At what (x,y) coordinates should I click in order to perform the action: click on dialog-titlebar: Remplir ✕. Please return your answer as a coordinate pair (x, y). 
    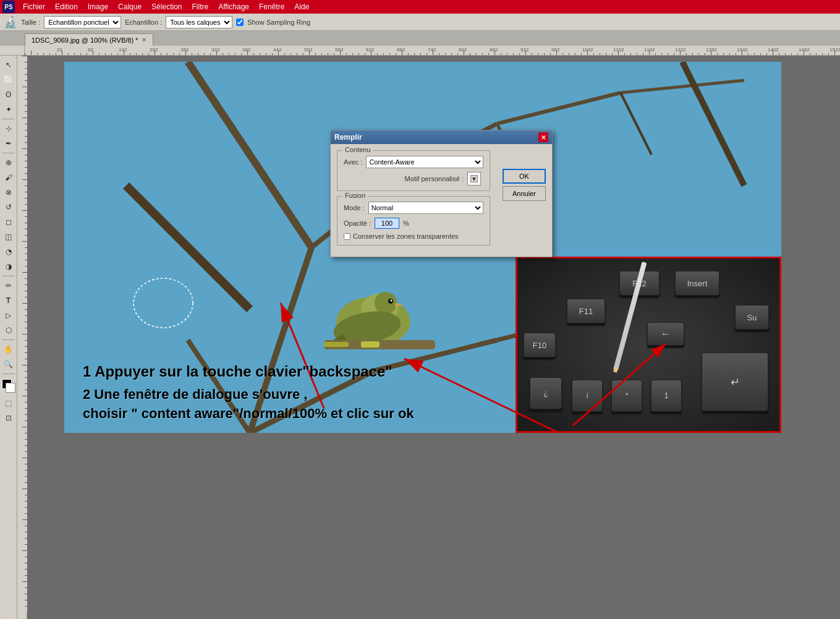
    Looking at the image, I should click on (441, 137).